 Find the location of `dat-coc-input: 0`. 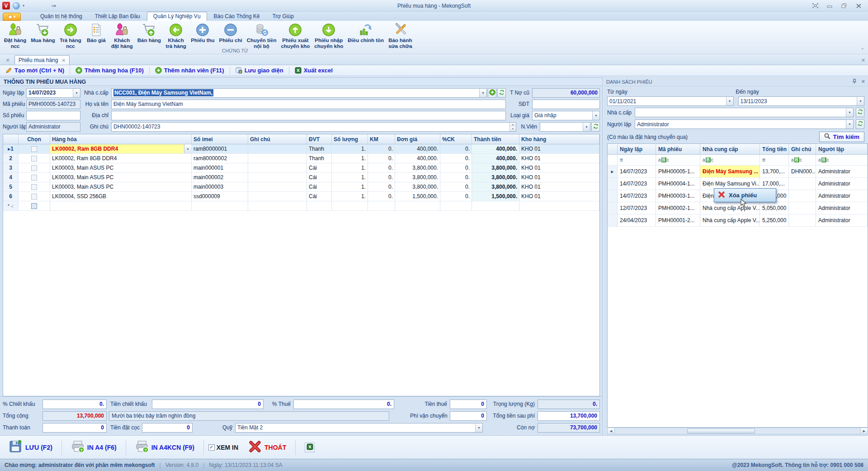

dat-coc-input: 0 is located at coordinates (167, 428).